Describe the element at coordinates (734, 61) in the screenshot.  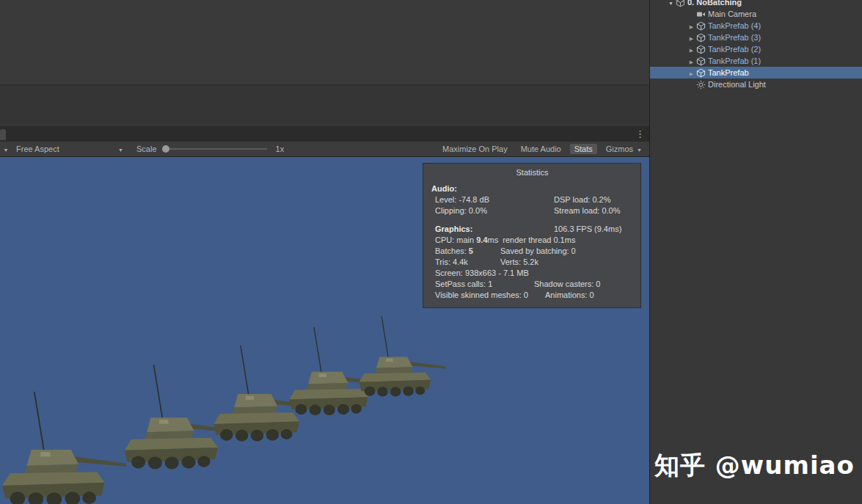
I see `hierarchy-item-label: TankPrefab (1)` at that location.